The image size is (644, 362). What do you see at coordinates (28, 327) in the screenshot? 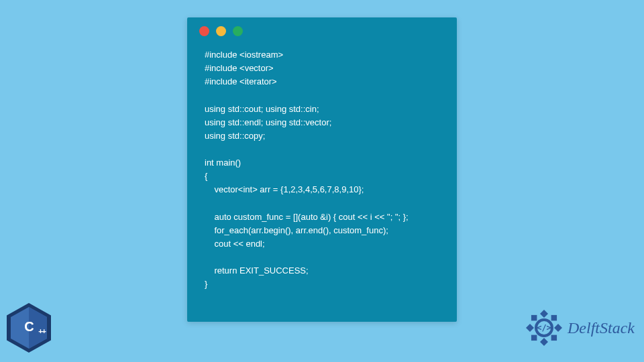
I see `cpp-logo-letter: C` at bounding box center [28, 327].